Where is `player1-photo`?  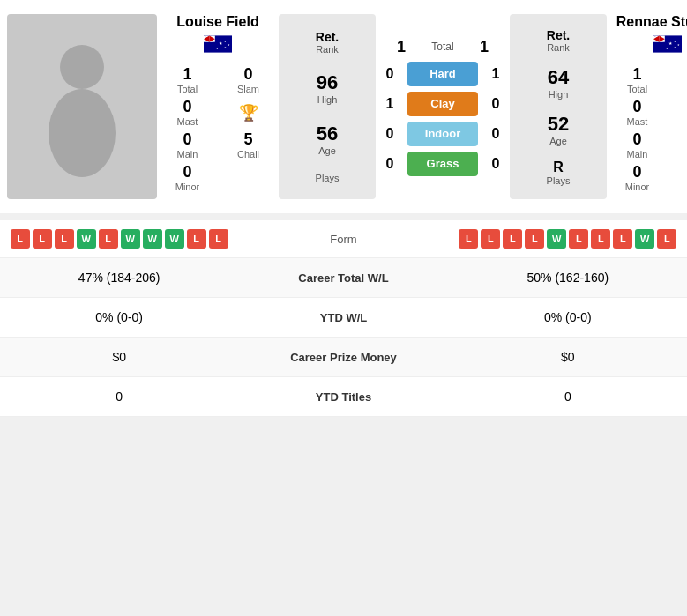
player1-photo is located at coordinates (82, 107).